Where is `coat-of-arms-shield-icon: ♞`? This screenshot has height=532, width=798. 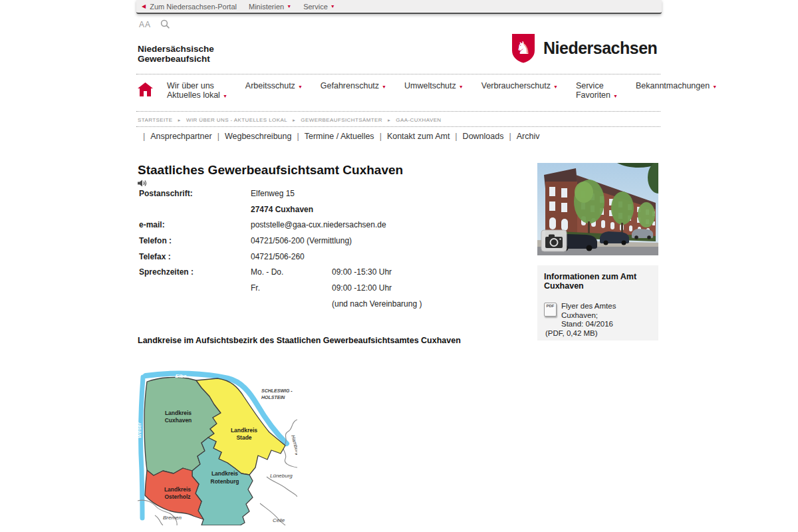
coat-of-arms-shield-icon: ♞ is located at coordinates (523, 48).